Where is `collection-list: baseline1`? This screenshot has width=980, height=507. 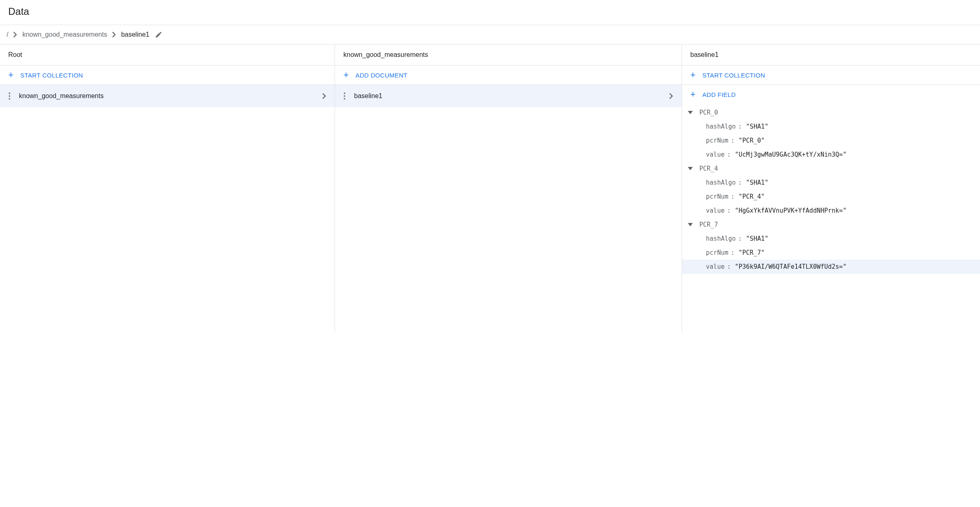
collection-list: baseline1 is located at coordinates (509, 96).